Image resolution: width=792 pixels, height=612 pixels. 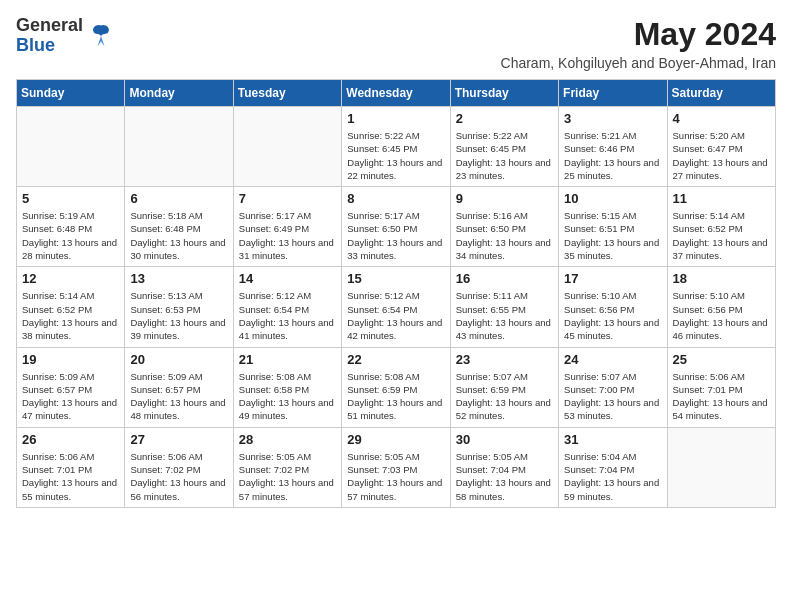 I want to click on calendar-day-cell: 8Sunrise: 5:17 AMSunset: 6:50 PMDaylight…, so click(x=396, y=227).